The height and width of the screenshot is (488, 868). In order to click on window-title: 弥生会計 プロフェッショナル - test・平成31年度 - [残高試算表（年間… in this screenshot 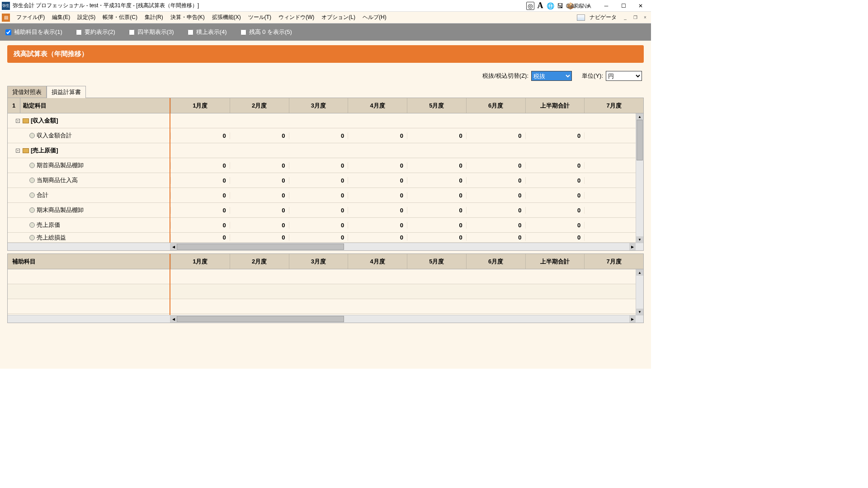, I will do `click(269, 5)`.